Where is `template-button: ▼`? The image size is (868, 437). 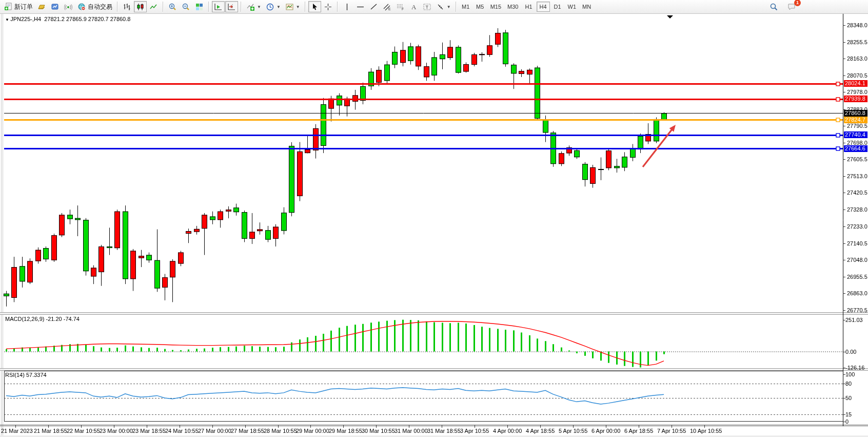 template-button: ▼ is located at coordinates (292, 7).